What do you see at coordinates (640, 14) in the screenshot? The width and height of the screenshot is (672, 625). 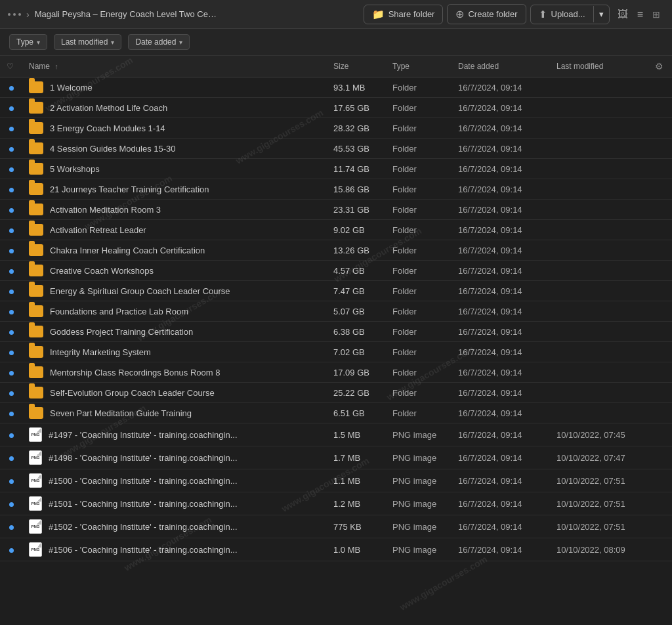 I see `list-view-button: ≡` at bounding box center [640, 14].